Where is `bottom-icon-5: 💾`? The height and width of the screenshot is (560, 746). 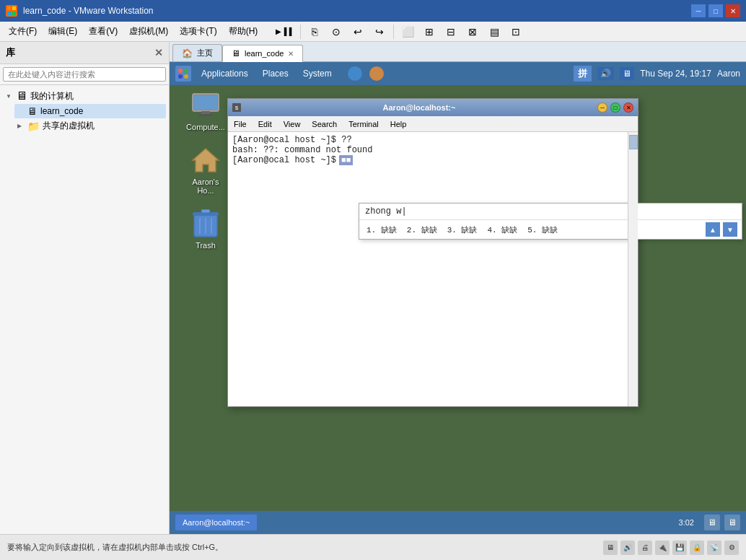 bottom-icon-5: 💾 is located at coordinates (680, 548).